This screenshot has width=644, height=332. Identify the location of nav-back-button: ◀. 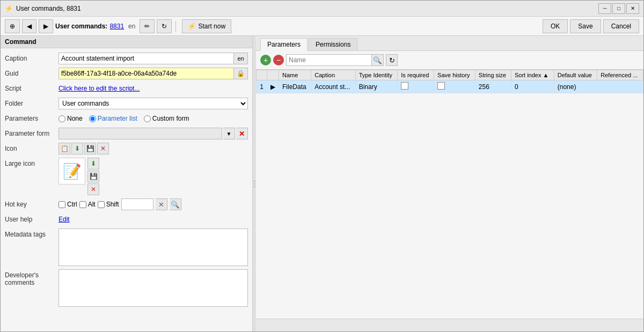
(29, 26).